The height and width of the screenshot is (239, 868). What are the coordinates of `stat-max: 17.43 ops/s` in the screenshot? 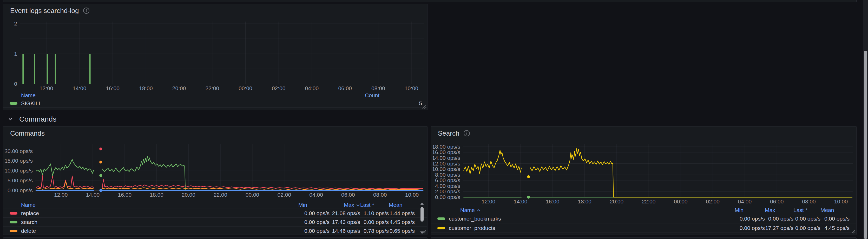 It's located at (345, 222).